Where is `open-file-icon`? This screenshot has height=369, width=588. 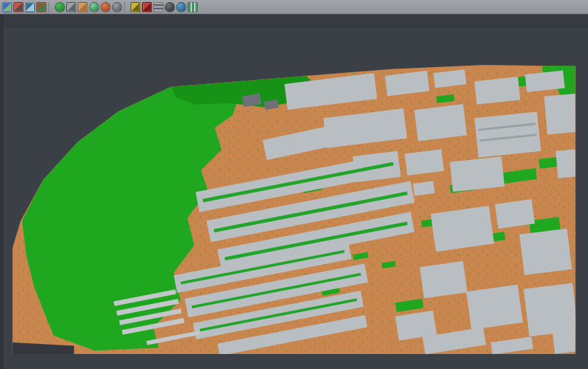
open-file-icon is located at coordinates (19, 7).